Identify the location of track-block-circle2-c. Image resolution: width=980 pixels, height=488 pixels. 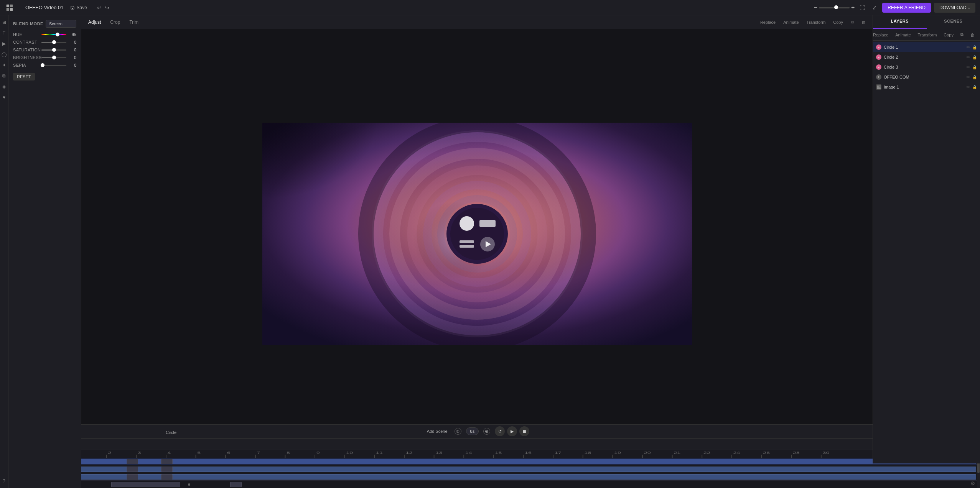
(167, 469).